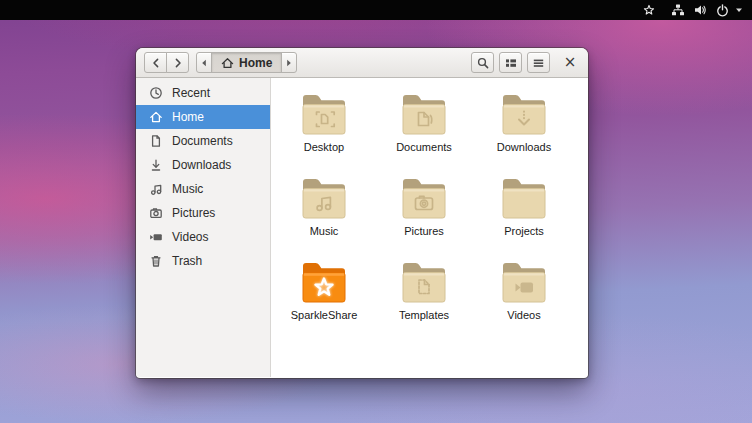 The image size is (752, 423). Describe the element at coordinates (678, 10) in the screenshot. I see `network-workgroup-icon` at that location.